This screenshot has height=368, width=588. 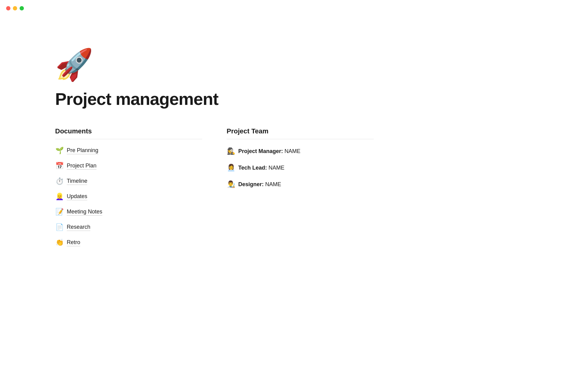 I want to click on doc-list-item: ⏱️Timeline, so click(x=129, y=181).